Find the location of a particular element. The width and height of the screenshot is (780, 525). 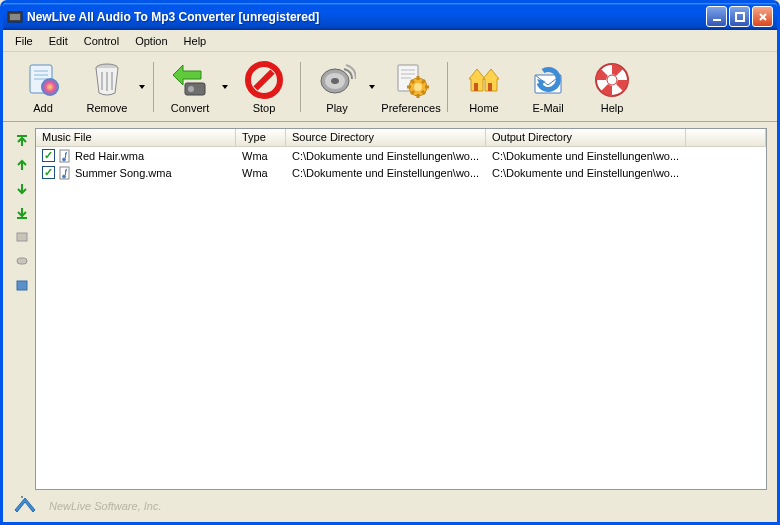

convert-icon is located at coordinates (190, 80).